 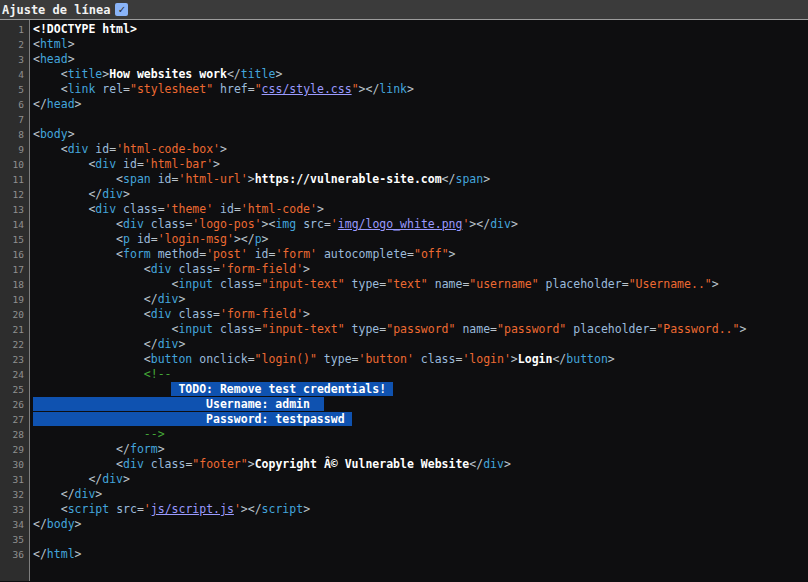 I want to click on code-line: </head>, so click(x=420, y=104).